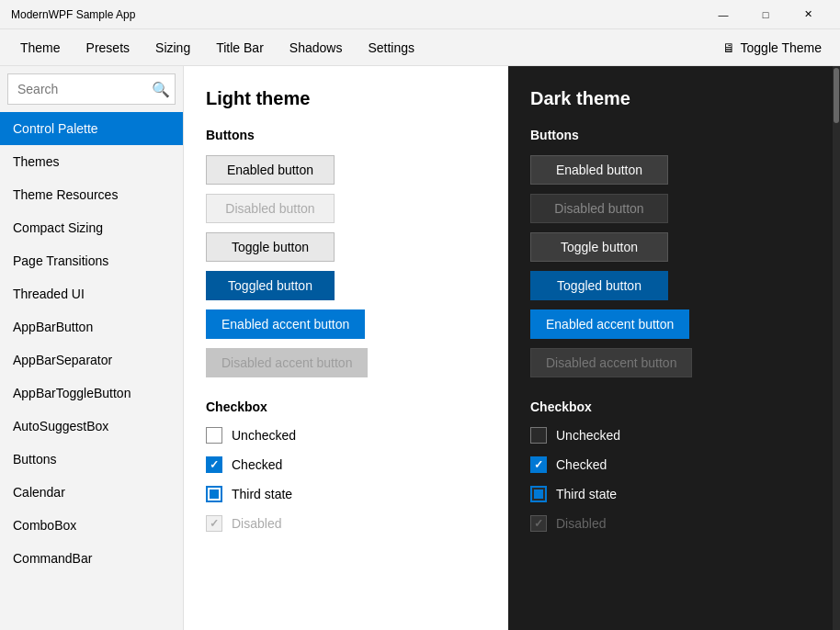 The width and height of the screenshot is (840, 630). I want to click on dark-buttons-section: Buttons Enabled button Disabled button T…, so click(671, 253).